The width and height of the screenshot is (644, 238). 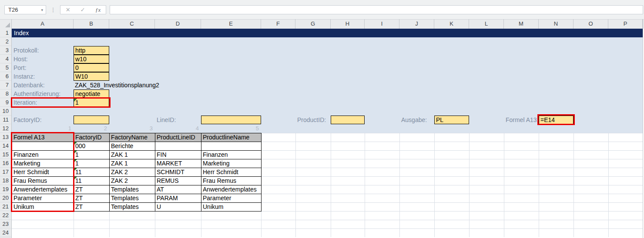 What do you see at coordinates (68, 10) in the screenshot?
I see `cancel-icon: ✕` at bounding box center [68, 10].